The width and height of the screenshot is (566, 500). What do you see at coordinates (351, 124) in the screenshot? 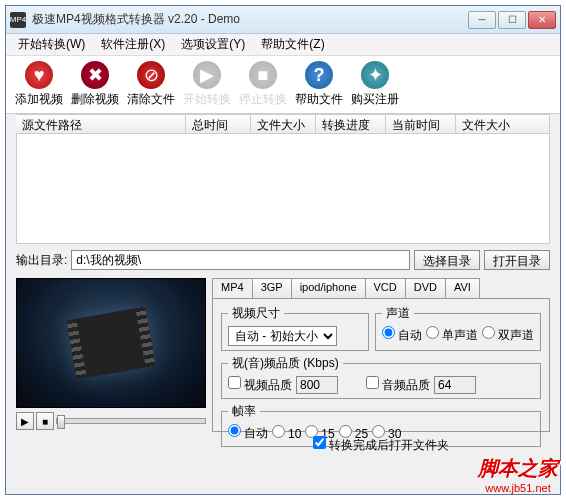
I see `col-progress: 转换进度` at bounding box center [351, 124].